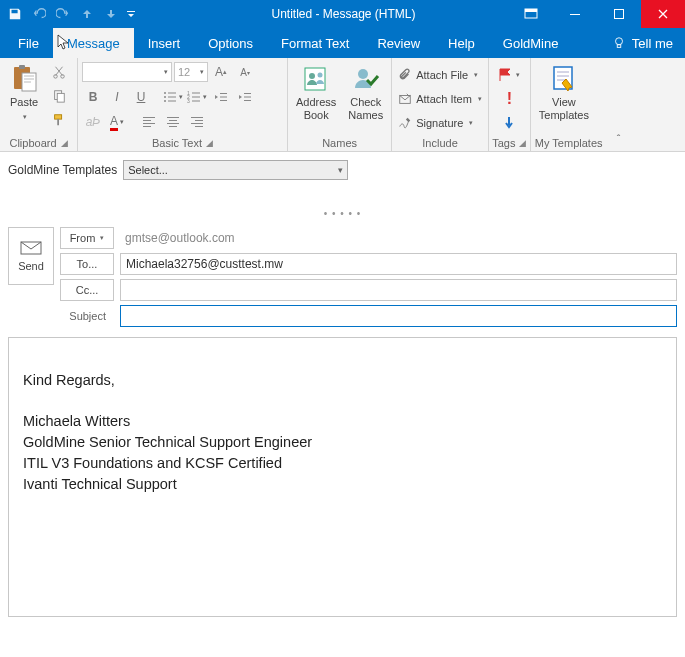  I want to click on customize-qat-icon, so click(131, 14).